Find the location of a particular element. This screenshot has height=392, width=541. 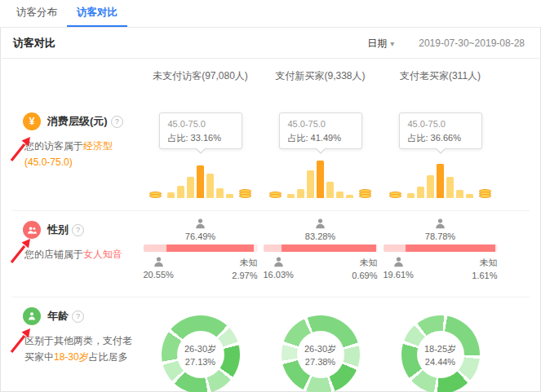

tooltip-share: 占比: 33.16% is located at coordinates (201, 139).